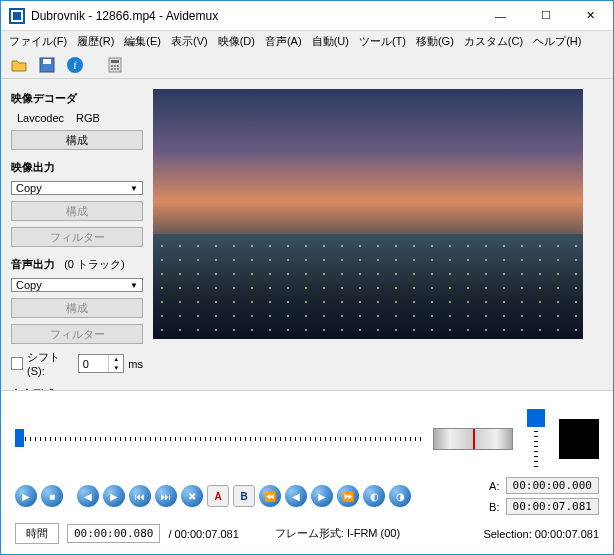 This screenshot has width=614, height=555. I want to click on info-button: i, so click(75, 65).